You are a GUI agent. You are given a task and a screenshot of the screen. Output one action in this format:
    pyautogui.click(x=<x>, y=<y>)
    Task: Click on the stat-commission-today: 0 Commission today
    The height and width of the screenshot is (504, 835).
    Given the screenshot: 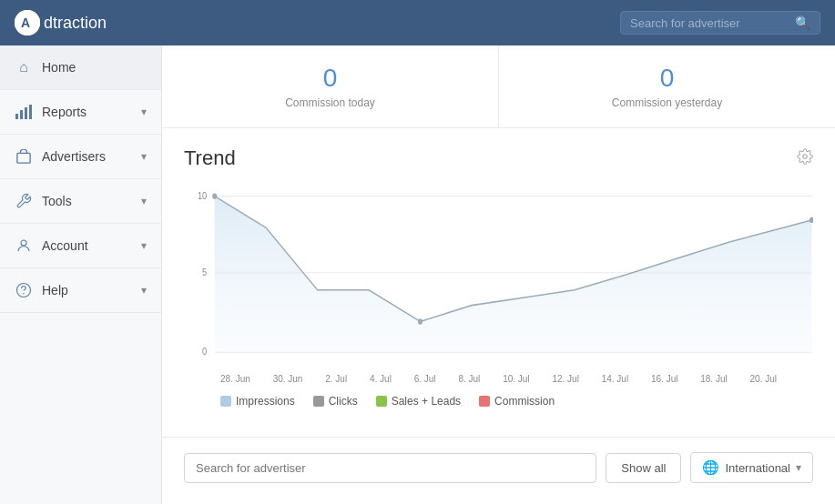 What is the action you would take?
    pyautogui.click(x=331, y=86)
    